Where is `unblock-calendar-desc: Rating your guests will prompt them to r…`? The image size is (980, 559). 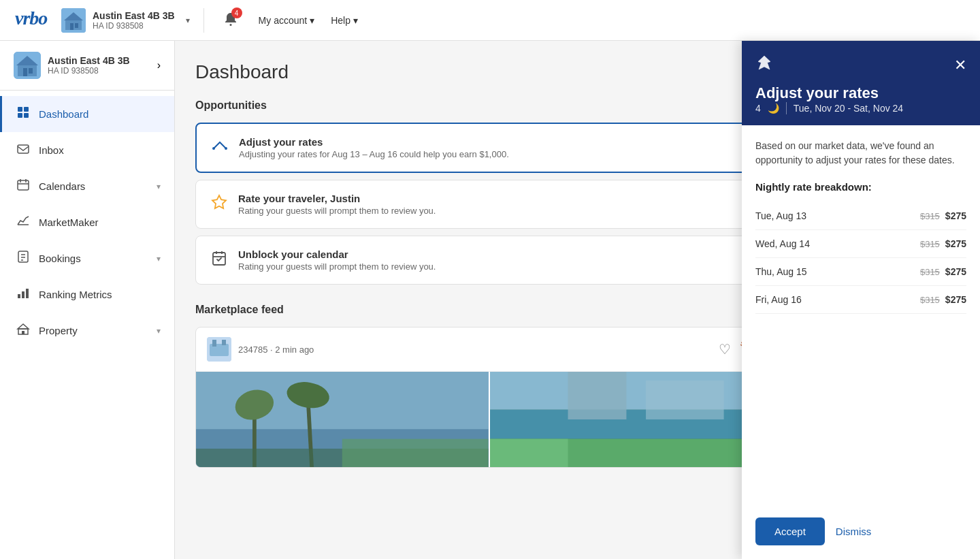 unblock-calendar-desc: Rating your guests will prompt them to r… is located at coordinates (497, 267).